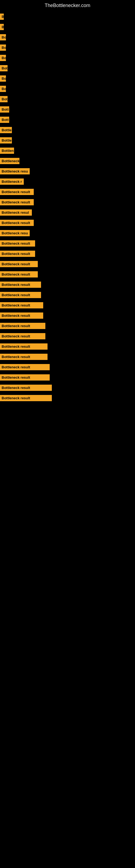  I want to click on bottleneck-label: Bott, so click(5, 120).